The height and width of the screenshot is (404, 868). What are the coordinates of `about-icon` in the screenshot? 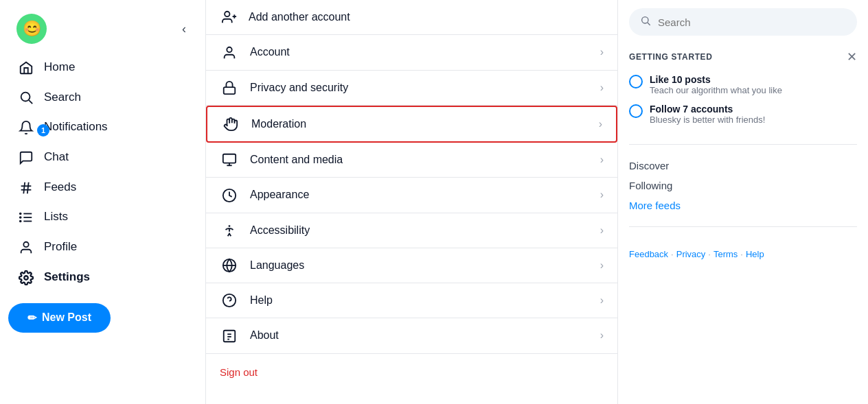 It's located at (229, 335).